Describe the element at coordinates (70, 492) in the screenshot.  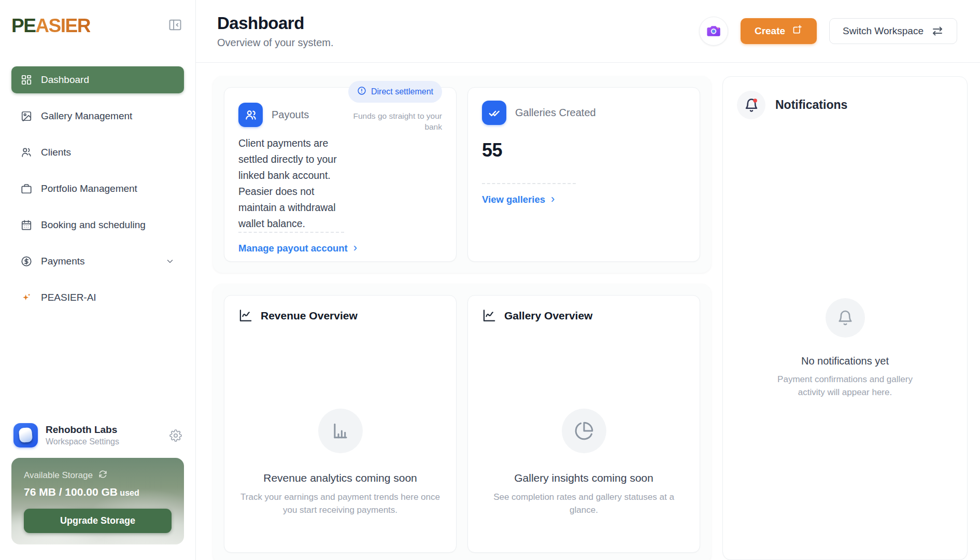
I see `storage-usage-value: 76 MB / 100.00 GB` at that location.